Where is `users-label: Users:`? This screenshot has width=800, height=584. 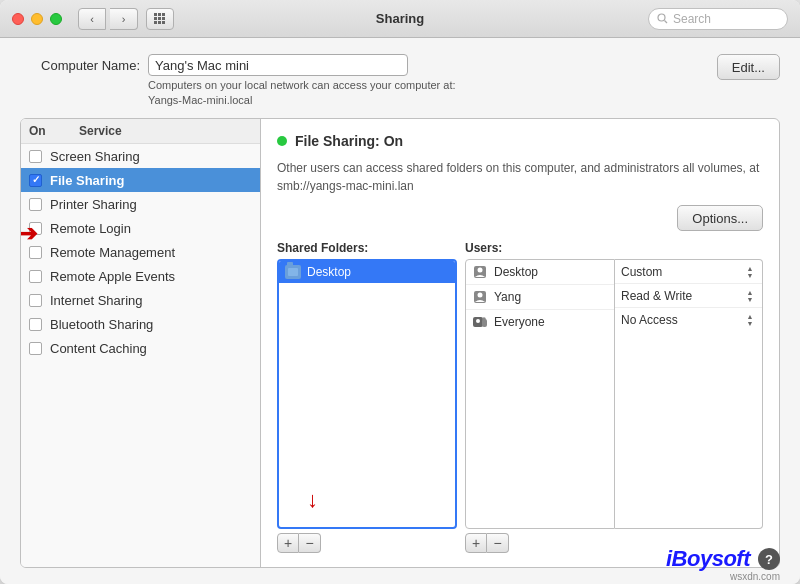 users-label: Users: is located at coordinates (614, 248).